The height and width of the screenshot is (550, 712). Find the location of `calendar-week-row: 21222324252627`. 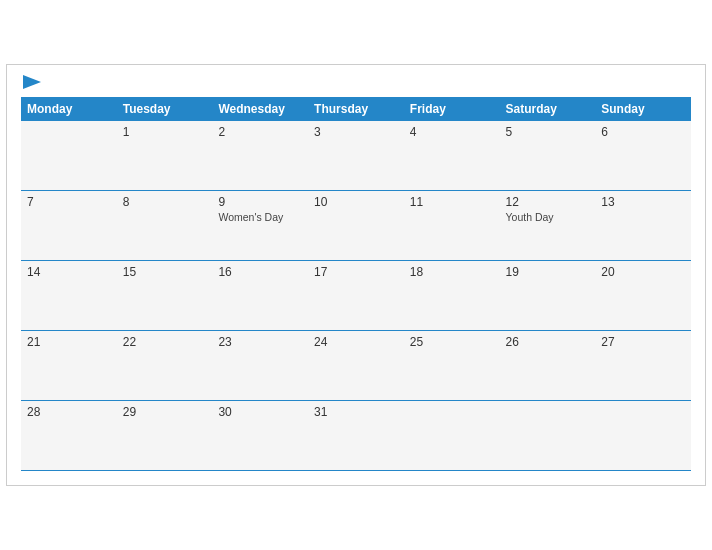

calendar-week-row: 21222324252627 is located at coordinates (356, 366).